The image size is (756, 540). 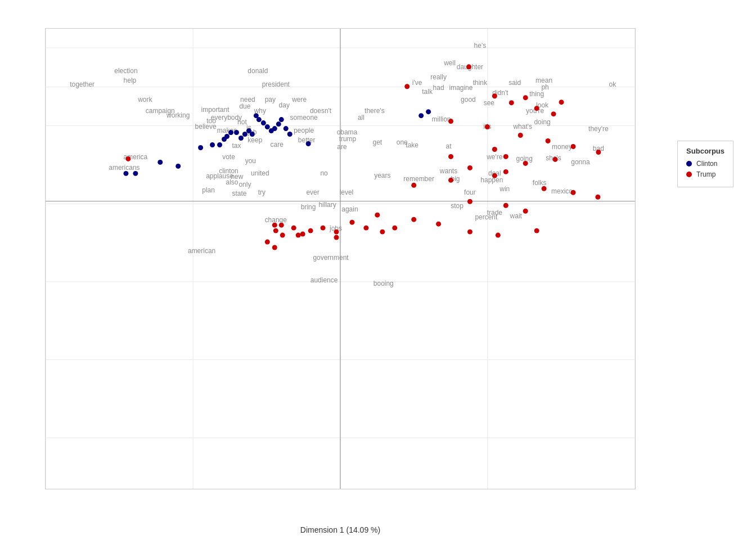 What do you see at coordinates (124, 168) in the screenshot?
I see `svg-text: americans` at bounding box center [124, 168].